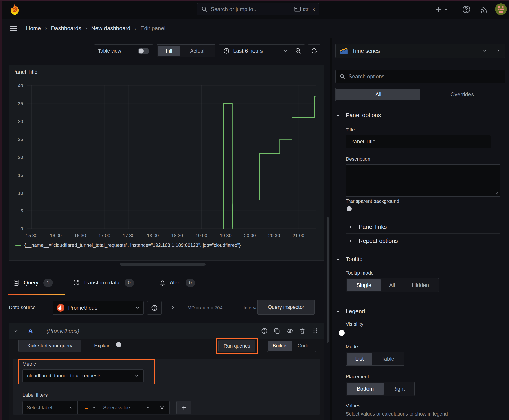 This screenshot has height=420, width=509. I want to click on viz-name: Time series, so click(417, 51).